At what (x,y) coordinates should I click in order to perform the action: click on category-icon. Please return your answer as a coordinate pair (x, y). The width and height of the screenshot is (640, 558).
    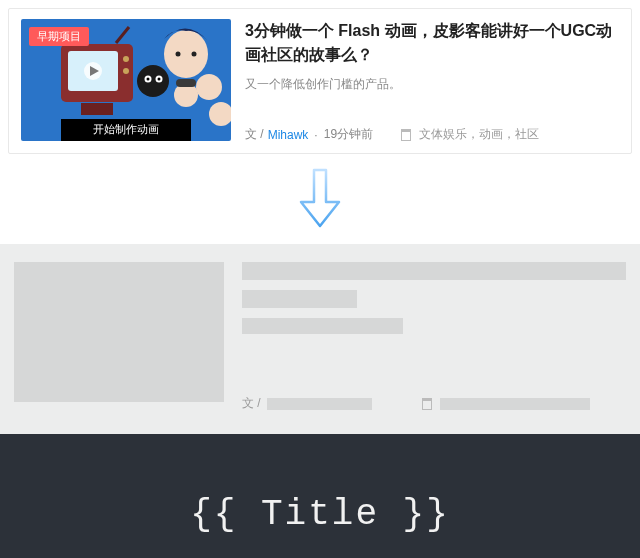
    Looking at the image, I should click on (406, 135).